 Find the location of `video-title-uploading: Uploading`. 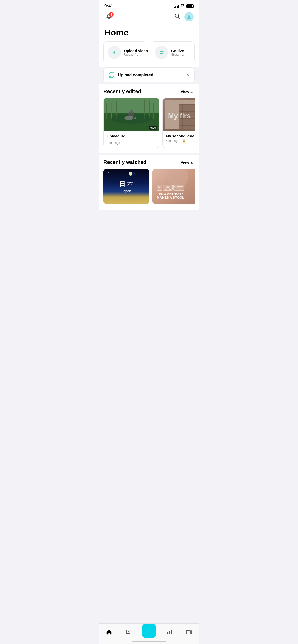

video-title-uploading: Uploading is located at coordinates (129, 136).